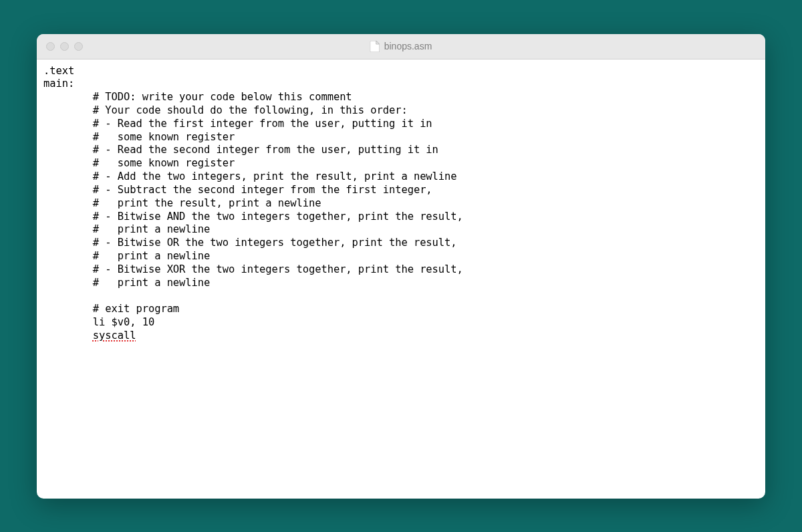  I want to click on titlebar: binops.asm, so click(401, 47).